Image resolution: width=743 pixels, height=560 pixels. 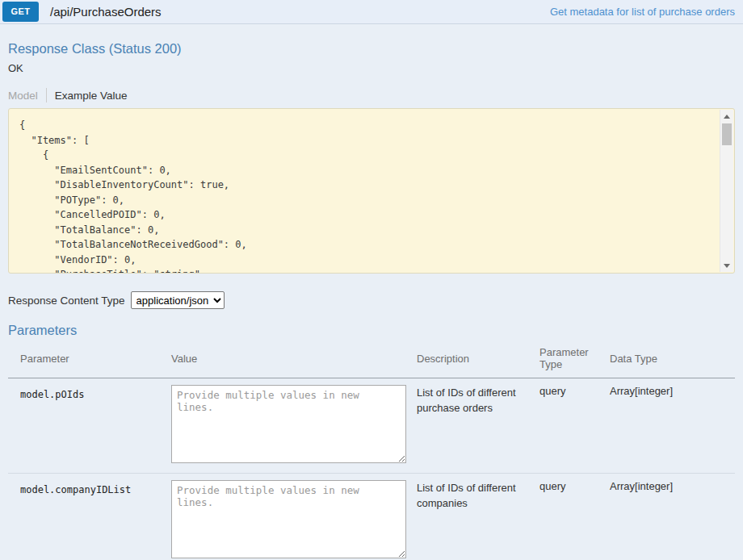 I want to click on column-header-parameter-type: Parameter Type, so click(x=575, y=361).